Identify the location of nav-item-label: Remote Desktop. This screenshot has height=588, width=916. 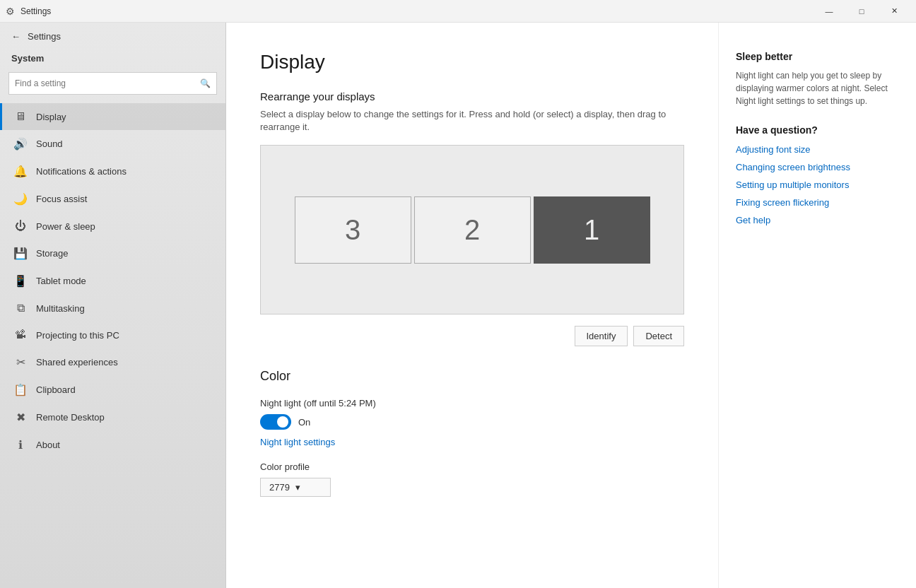
(71, 417).